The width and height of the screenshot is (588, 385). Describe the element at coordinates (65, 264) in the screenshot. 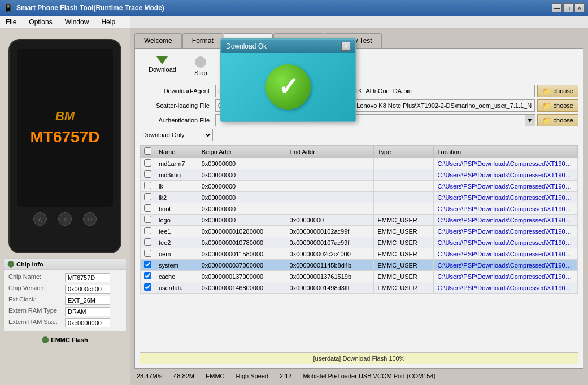

I see `chip-info-header: ⬤ Chip Info` at that location.